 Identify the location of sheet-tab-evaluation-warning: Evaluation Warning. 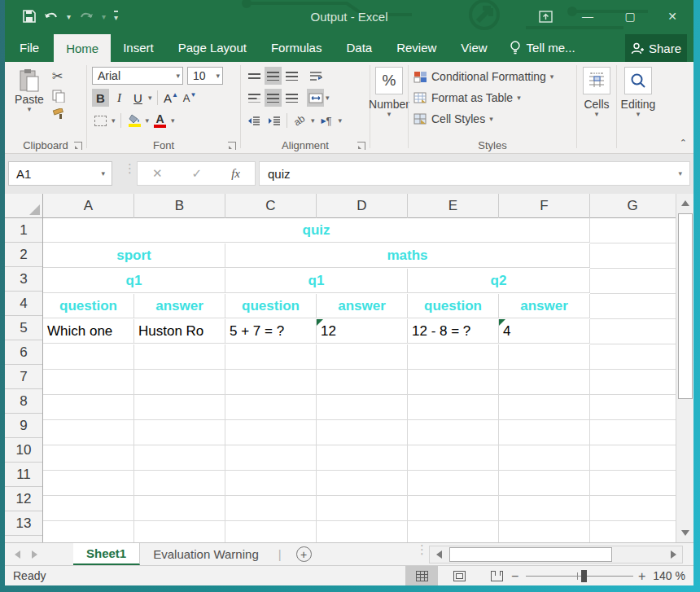
(206, 554).